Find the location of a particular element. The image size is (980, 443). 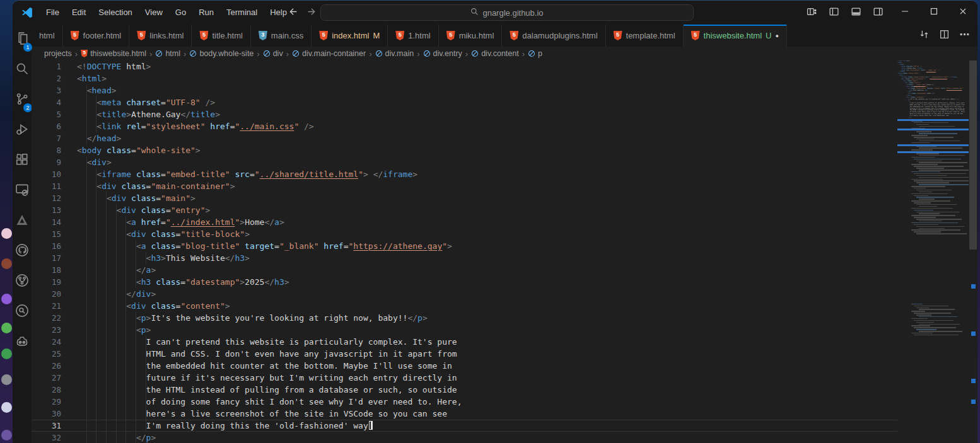

menu-item-go: Go is located at coordinates (180, 13).